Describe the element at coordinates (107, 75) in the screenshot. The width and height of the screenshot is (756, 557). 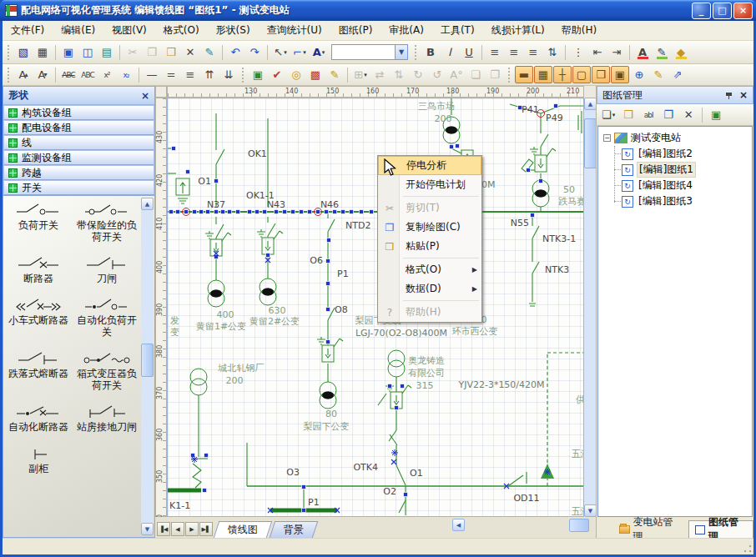
I see `superscript-button: x²` at that location.